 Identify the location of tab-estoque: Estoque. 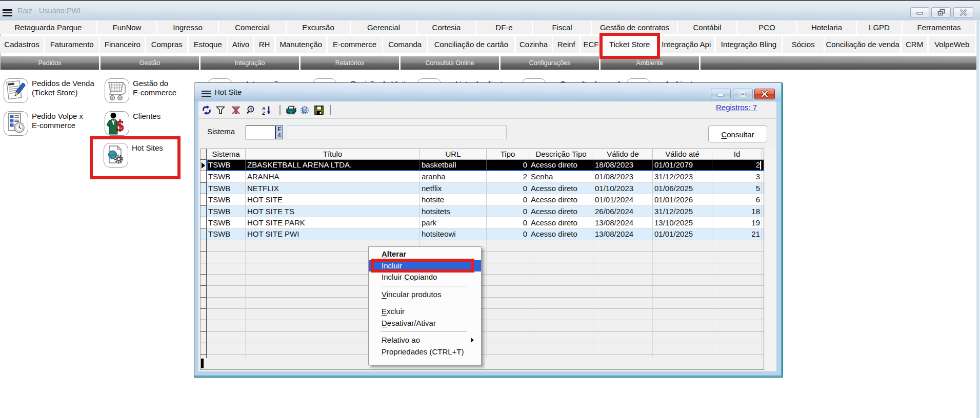
(208, 45).